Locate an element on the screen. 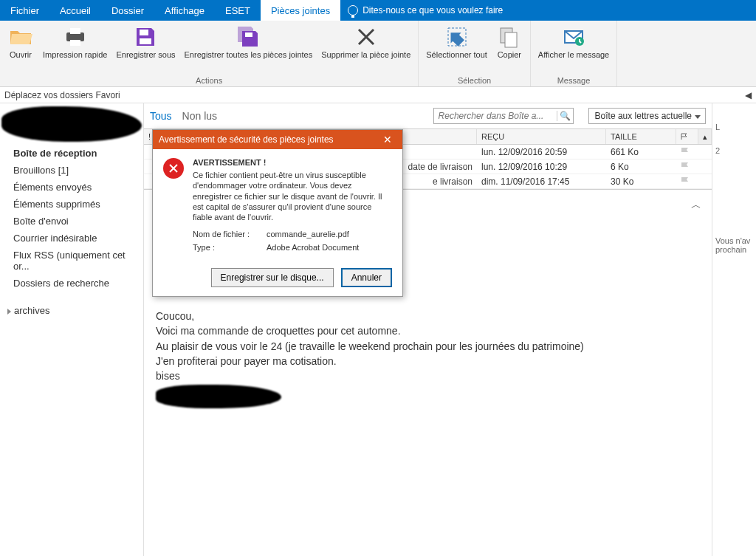 The width and height of the screenshot is (756, 556). ribbon-label: Enregistrer toutes les pièces jointes is located at coordinates (249, 55).